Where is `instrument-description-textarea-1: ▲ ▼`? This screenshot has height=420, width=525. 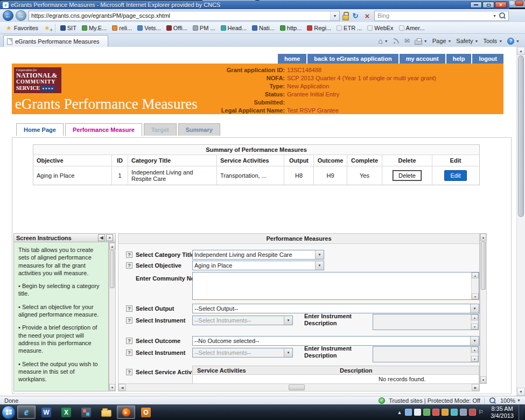 instrument-description-textarea-1: ▲ ▼ is located at coordinates (425, 322).